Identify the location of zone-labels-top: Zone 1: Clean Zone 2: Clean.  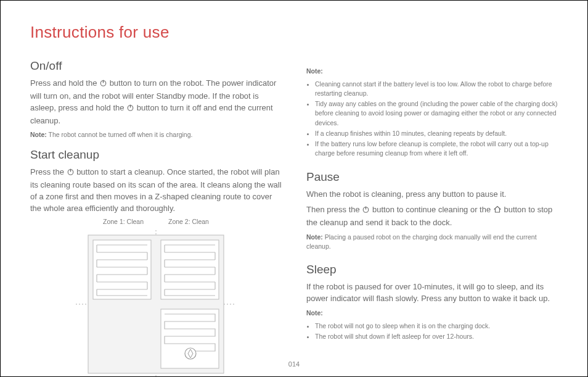
(156, 222).